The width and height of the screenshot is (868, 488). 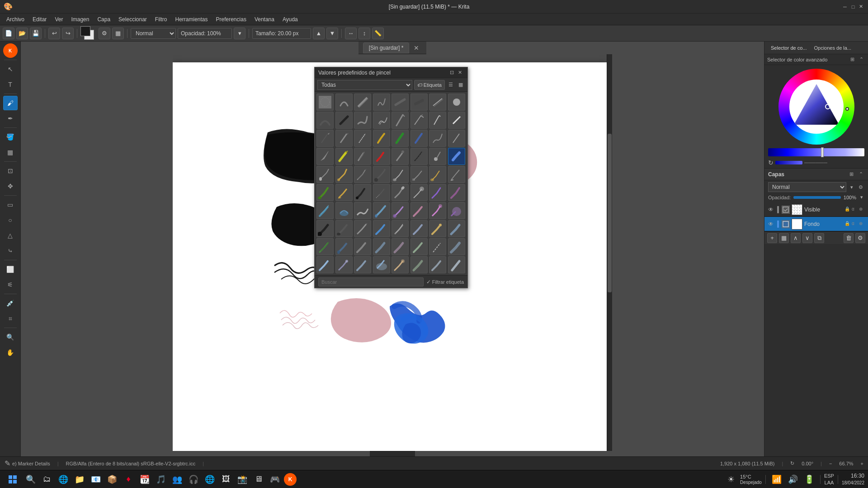 I want to click on taskbar-weather: ☀, so click(x=731, y=479).